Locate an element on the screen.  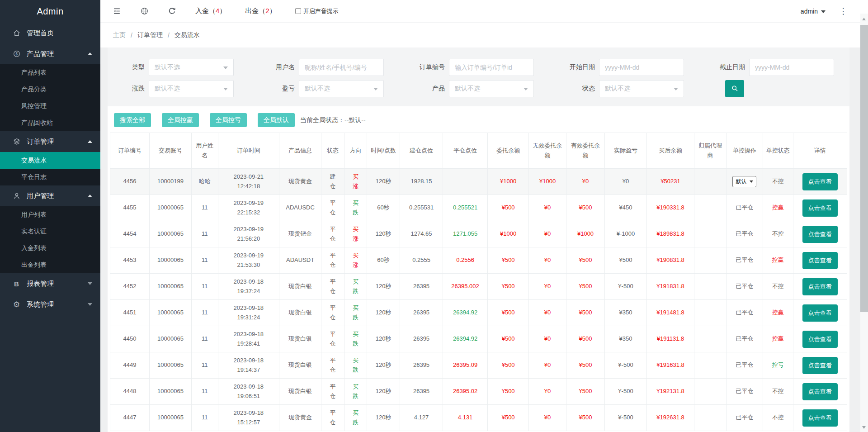
breadcrumb-item: 交易流水 is located at coordinates (187, 35).